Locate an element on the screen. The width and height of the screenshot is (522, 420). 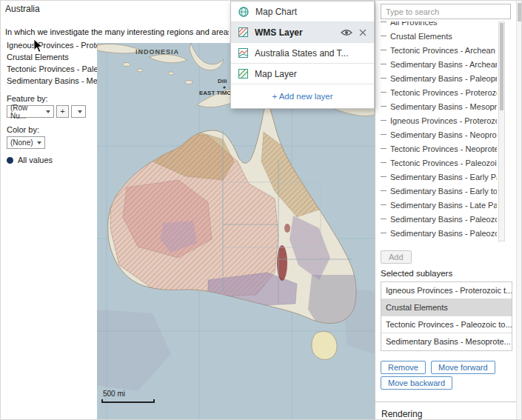
layer-row-australia-states: Australia States and T... is located at coordinates (302, 53).